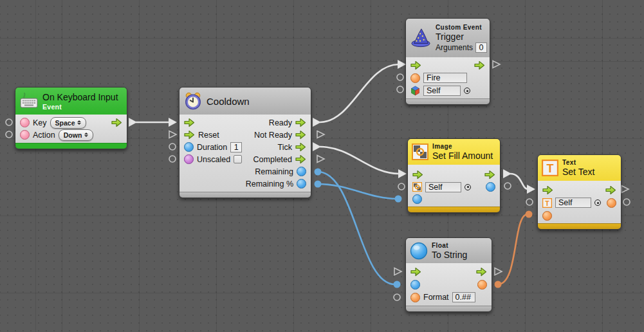  What do you see at coordinates (508, 186) in the screenshot?
I see `edge-port-image-out` at bounding box center [508, 186].